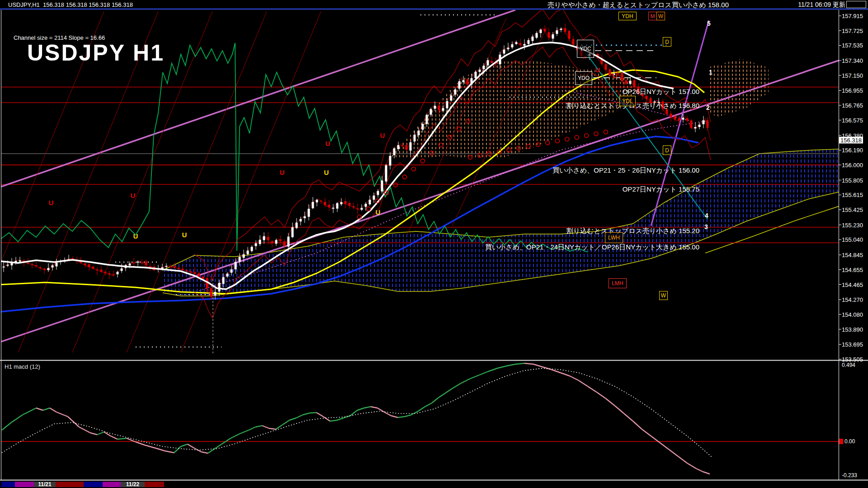 This screenshot has height=488, width=868. I want to click on price-axis-label: 157.150, so click(853, 75).